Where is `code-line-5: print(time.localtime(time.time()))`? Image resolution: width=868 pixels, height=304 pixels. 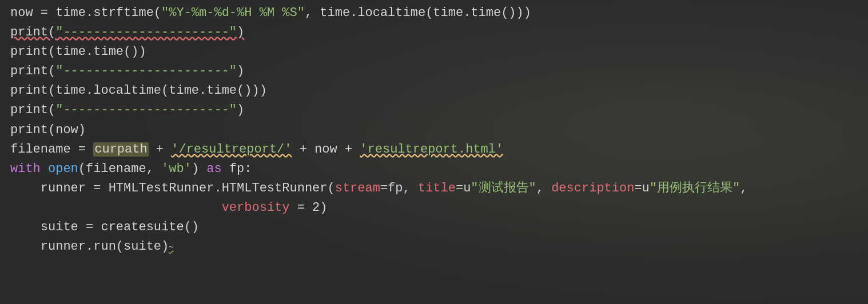 code-line-5: print(time.localtime(time.time())) is located at coordinates (439, 91).